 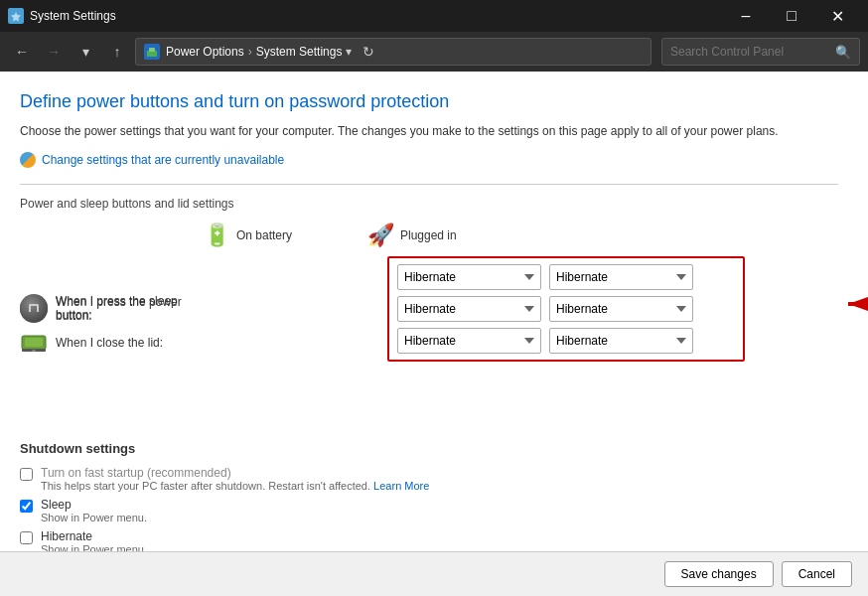 I want to click on sleep-button-plugged-select: Do nothing Sleep Hibernate Shut down Tur…, so click(x=622, y=309).